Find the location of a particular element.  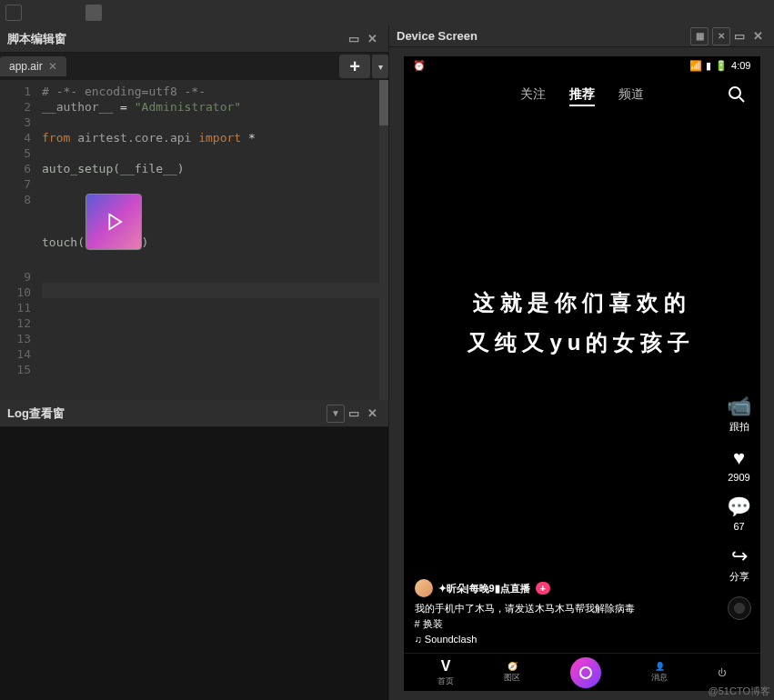

nav-power: ⏻ is located at coordinates (722, 673).